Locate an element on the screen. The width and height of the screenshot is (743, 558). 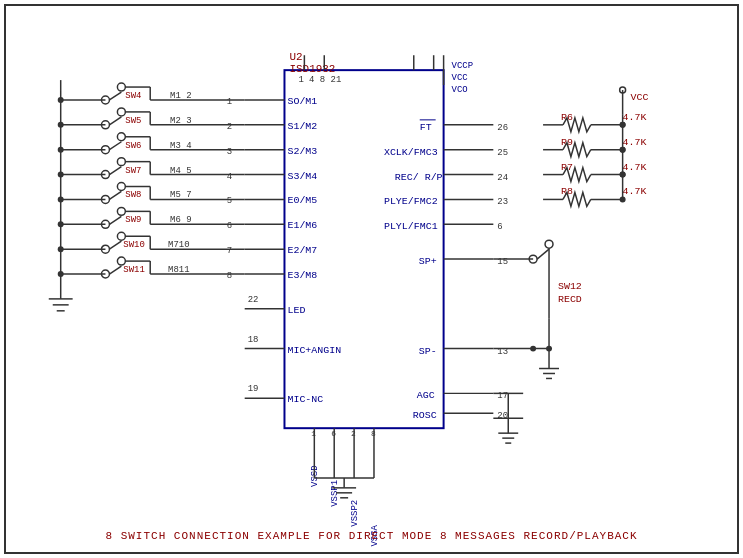
svg-text: SO/M1 is located at coordinates (302, 102).